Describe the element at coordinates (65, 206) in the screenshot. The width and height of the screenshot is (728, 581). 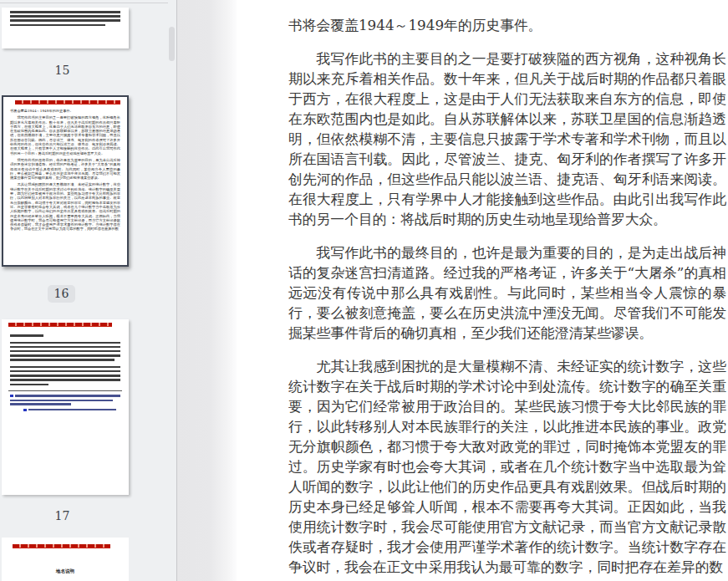
I see `thumbnail-paragraph: 尤其让我感到困扰的是大量模糊不清、未经证实的统计数字，这些统计数字在关于战后时期…` at that location.